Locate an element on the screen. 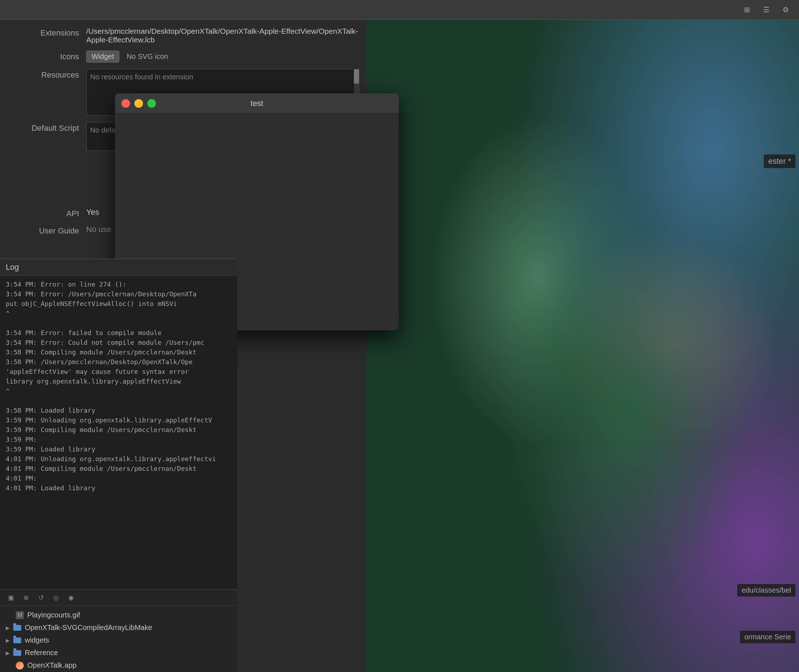  resources-value: No resources found in extension is located at coordinates (142, 77).